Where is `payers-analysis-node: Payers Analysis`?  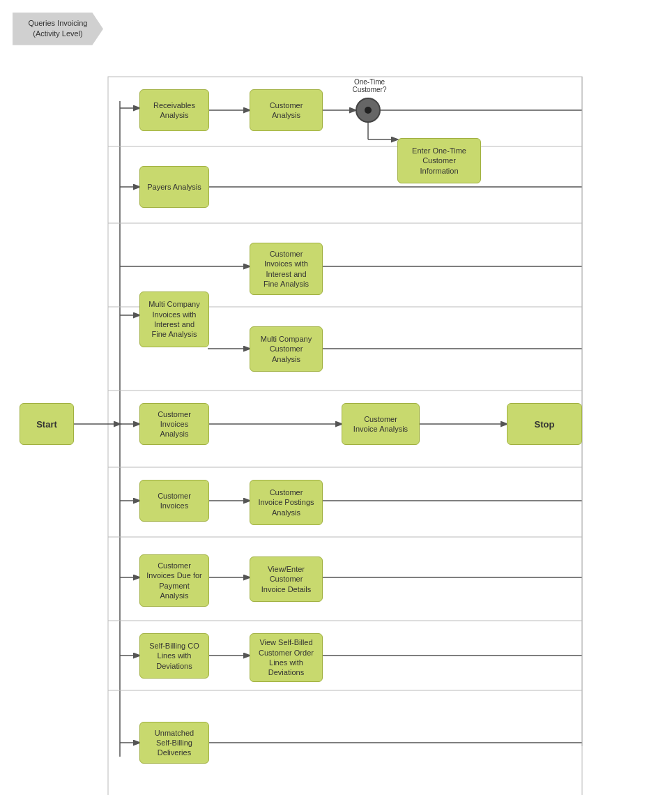 payers-analysis-node: Payers Analysis is located at coordinates (174, 187).